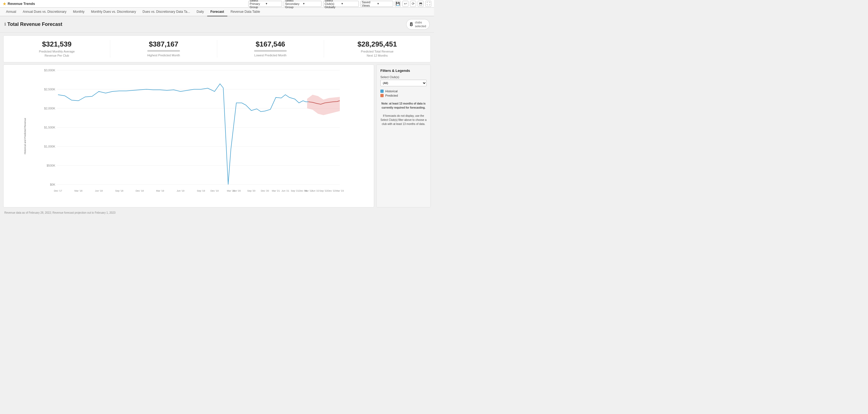  What do you see at coordinates (217, 49) in the screenshot?
I see `stats-row: $321,539 Predicted Monthly AverageRevenu…` at bounding box center [217, 49].